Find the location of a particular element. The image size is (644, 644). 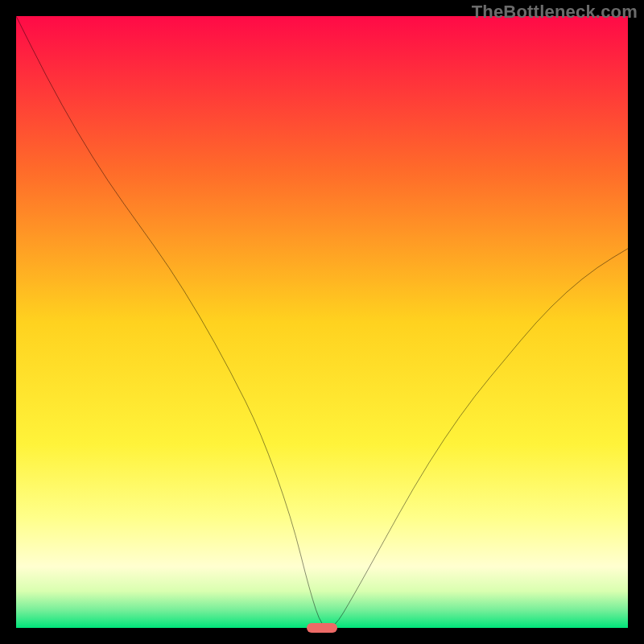

optimal-marker is located at coordinates (322, 628).